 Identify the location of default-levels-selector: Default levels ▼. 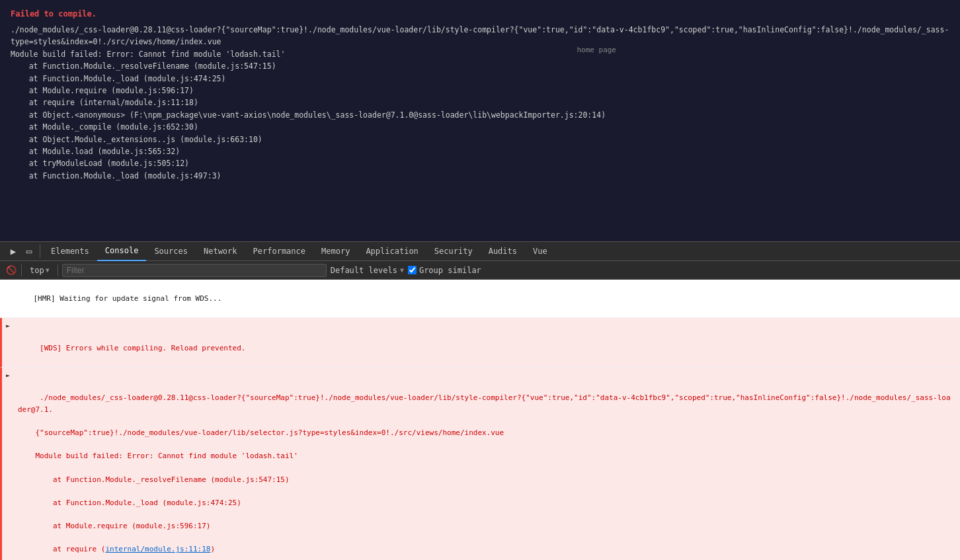
(368, 270).